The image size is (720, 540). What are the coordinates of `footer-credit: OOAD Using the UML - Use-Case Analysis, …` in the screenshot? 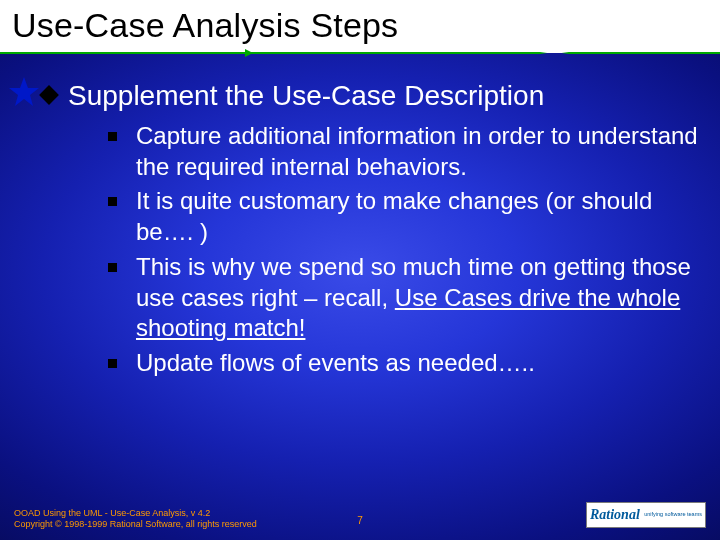 It's located at (136, 520).